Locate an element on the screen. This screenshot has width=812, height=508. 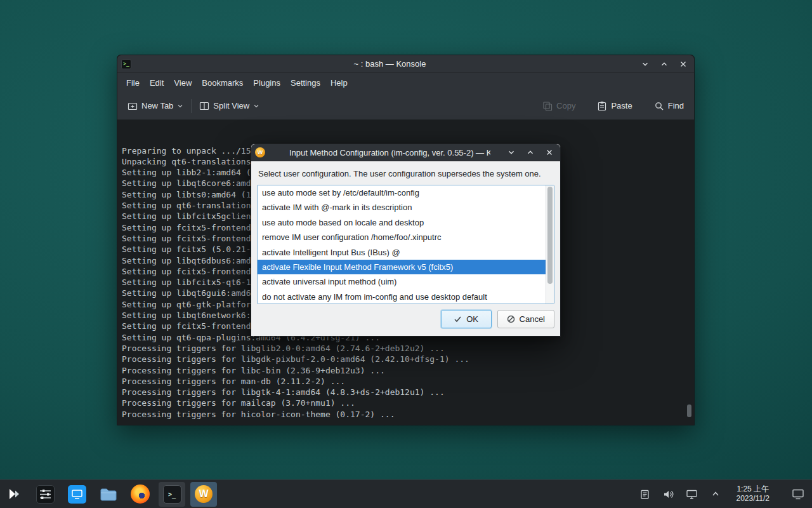
dialog-close-button is located at coordinates (549, 152).